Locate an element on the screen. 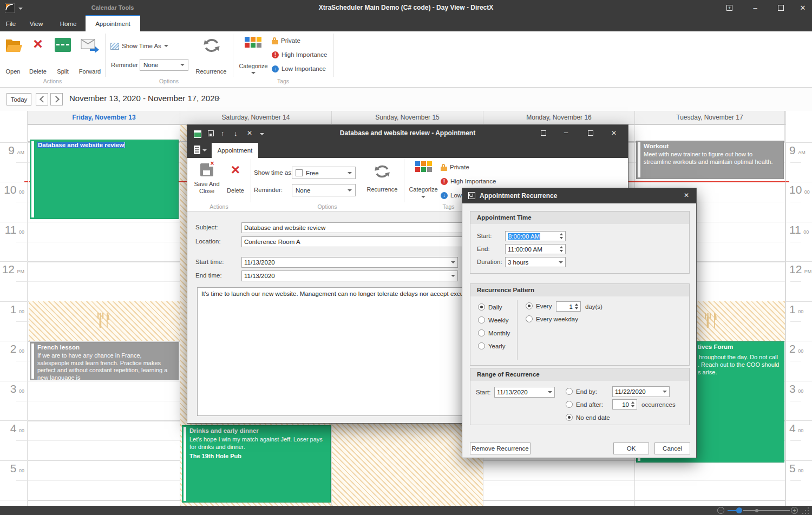  day-header-tuesday: Tuesday, November 17 is located at coordinates (710, 118).